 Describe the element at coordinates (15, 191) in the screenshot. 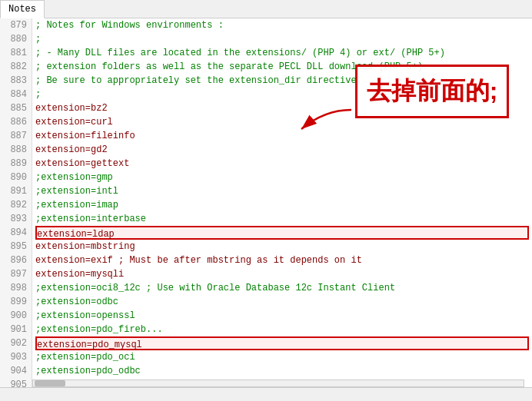

I see `line-number: 891` at that location.